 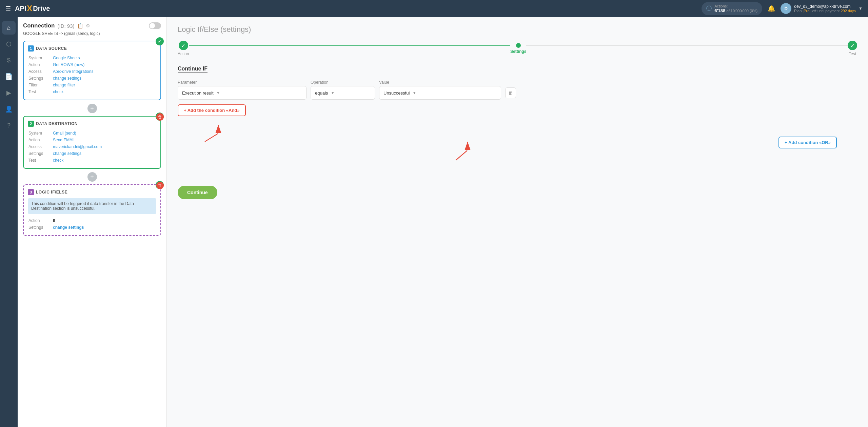 I want to click on settings-link: change settings, so click(x=67, y=78).